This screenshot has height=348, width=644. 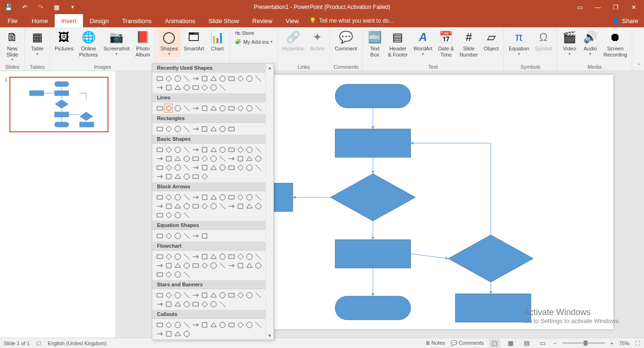 What do you see at coordinates (519, 43) in the screenshot?
I see `equation-button: π Equation ▾` at bounding box center [519, 43].